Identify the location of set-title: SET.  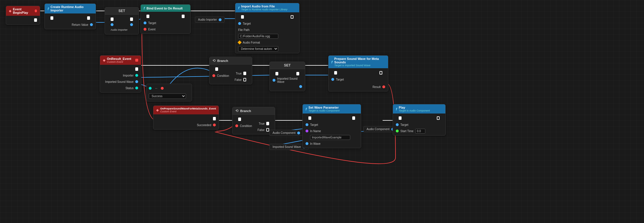
(122, 11).